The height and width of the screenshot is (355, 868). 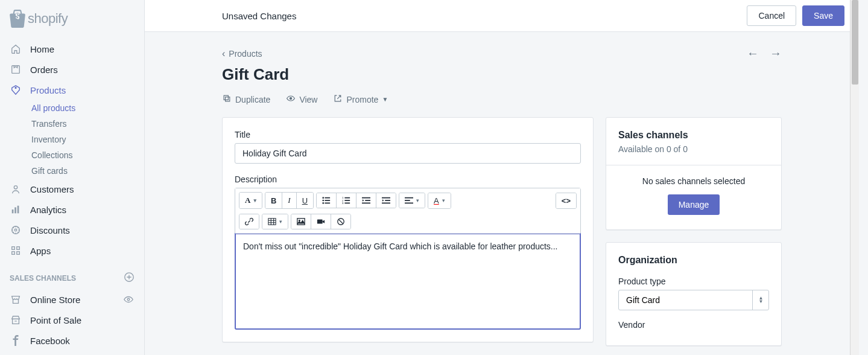 I want to click on eye-icon, so click(x=291, y=99).